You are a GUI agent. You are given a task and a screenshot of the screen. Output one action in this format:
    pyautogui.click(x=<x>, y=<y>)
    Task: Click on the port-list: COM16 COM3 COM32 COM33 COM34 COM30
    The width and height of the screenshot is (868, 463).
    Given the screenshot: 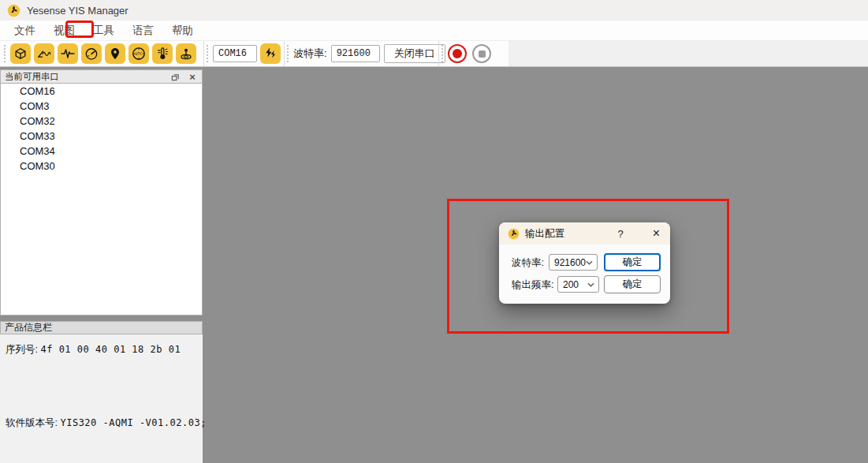 What is the action you would take?
    pyautogui.click(x=101, y=200)
    